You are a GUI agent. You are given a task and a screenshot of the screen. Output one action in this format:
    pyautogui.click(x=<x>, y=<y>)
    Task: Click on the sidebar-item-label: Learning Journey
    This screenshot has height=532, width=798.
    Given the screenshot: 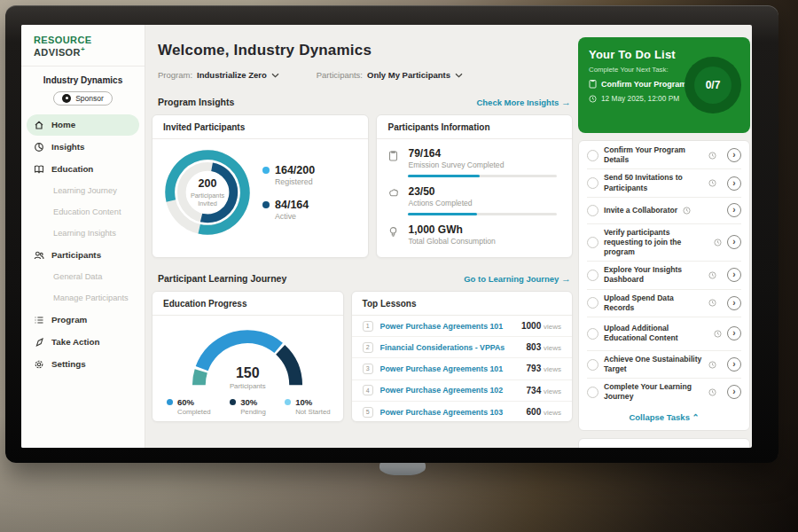 What is the action you would take?
    pyautogui.click(x=85, y=191)
    